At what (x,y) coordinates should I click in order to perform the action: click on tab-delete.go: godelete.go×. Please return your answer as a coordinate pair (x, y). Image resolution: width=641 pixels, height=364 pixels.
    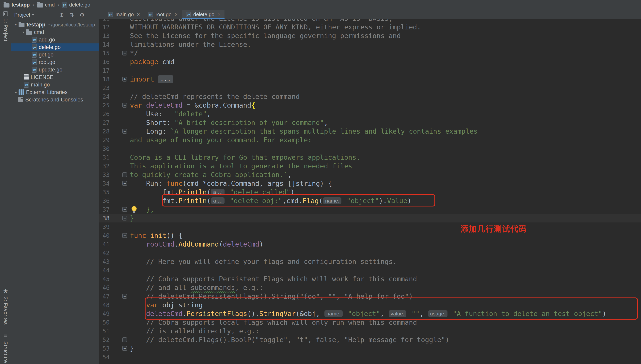
    Looking at the image, I should click on (203, 14).